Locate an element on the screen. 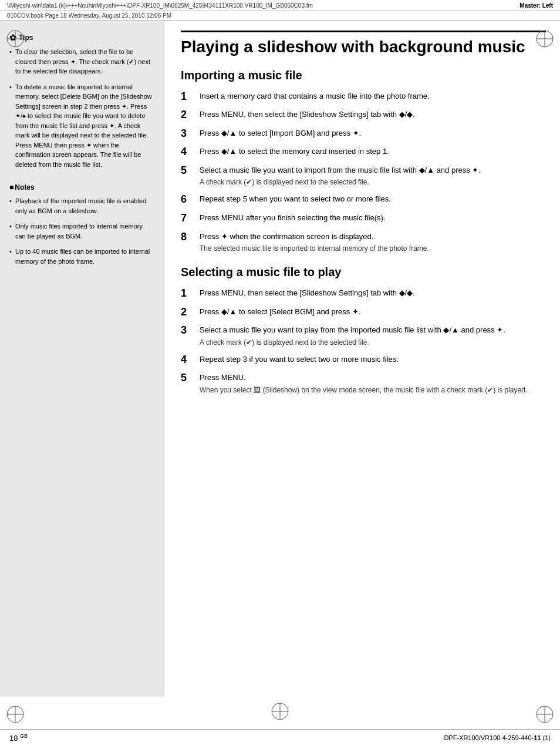  step-content: Insert a memory card that contains a mus… is located at coordinates (373, 97).